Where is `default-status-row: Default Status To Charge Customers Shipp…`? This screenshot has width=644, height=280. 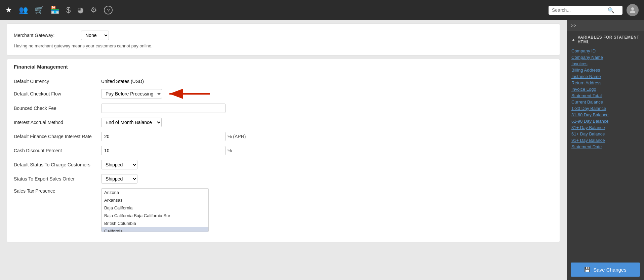 default-status-row: Default Status To Charge Customers Shipp… is located at coordinates (283, 165).